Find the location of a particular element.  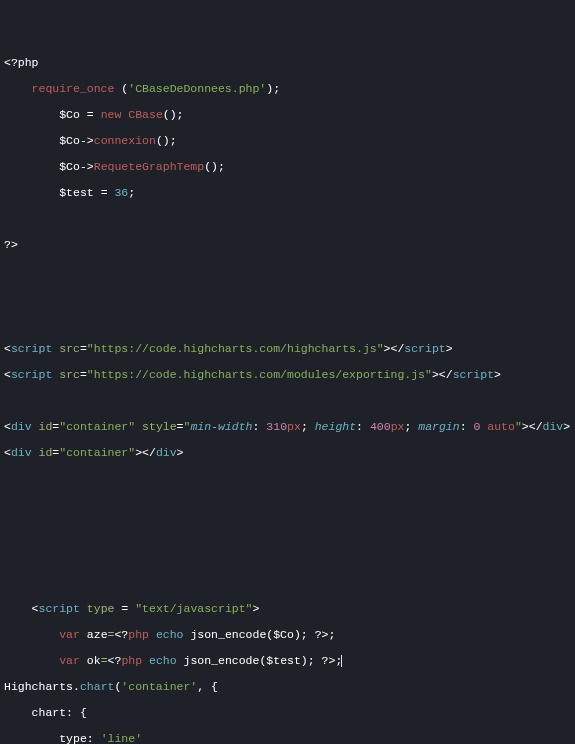

func-json: json_encode( is located at coordinates (229, 634).